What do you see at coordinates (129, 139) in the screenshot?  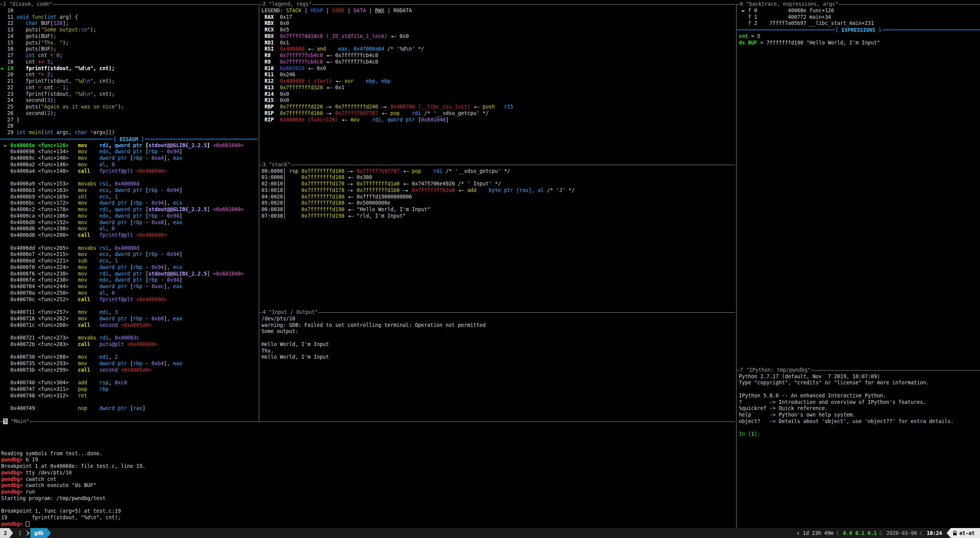 I see `disasm-section-header: [ DISASM ]` at bounding box center [129, 139].